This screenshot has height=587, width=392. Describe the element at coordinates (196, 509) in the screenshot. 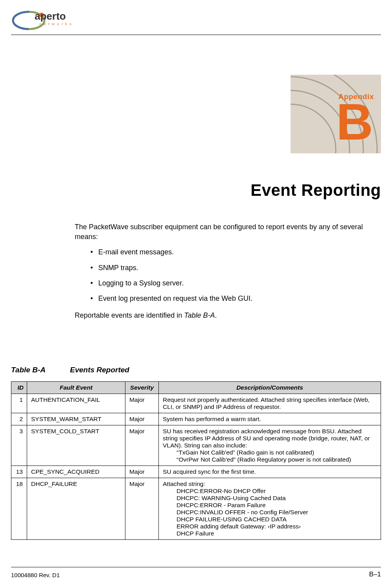

I see `table-row: 18 DHCP_FAILURE Major Attached string:DH…` at that location.